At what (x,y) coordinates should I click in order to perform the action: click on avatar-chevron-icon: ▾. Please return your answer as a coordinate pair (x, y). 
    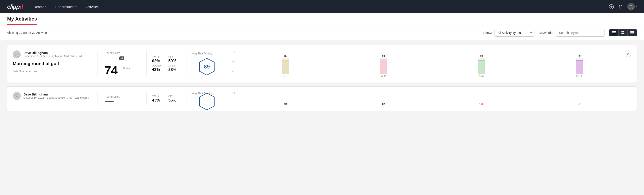
    Looking at the image, I should click on (636, 7).